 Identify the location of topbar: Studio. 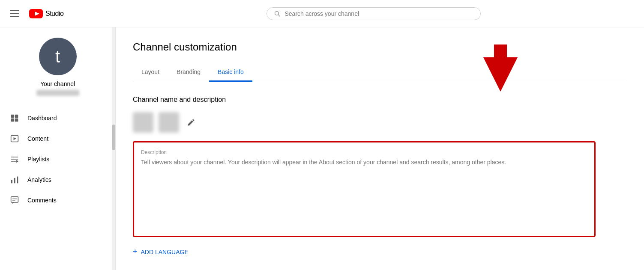
(322, 14).